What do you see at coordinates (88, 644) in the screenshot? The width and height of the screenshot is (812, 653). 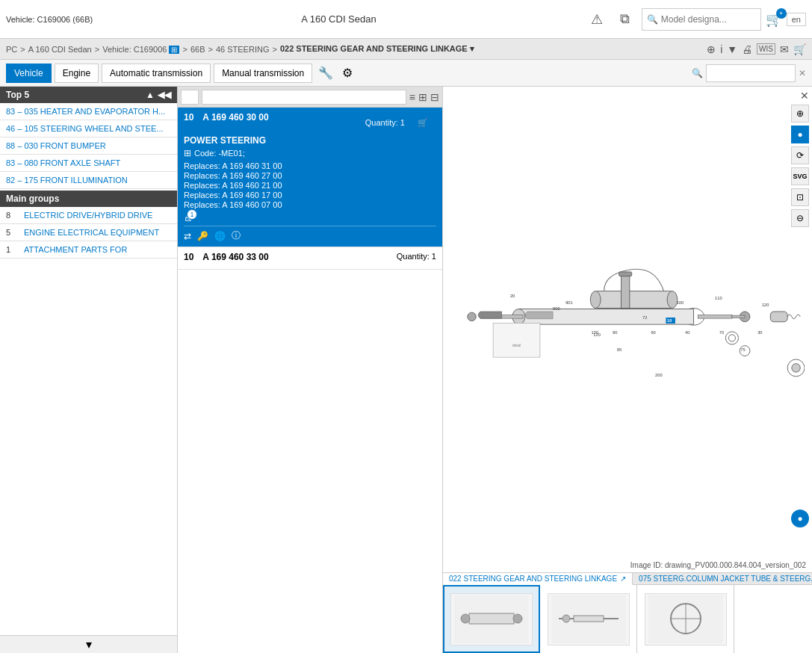 I see `scroll-down-button: ▾` at bounding box center [88, 644].